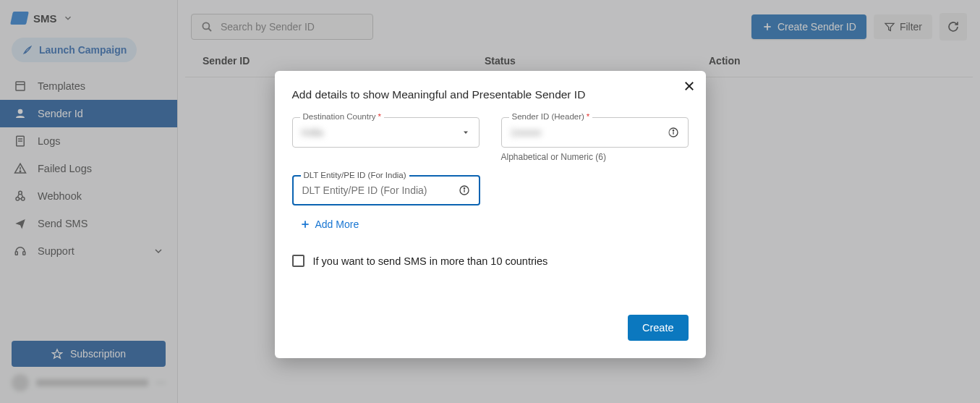 The height and width of the screenshot is (403, 980). What do you see at coordinates (551, 116) in the screenshot?
I see `sender-id-header-label: Sender ID (Header)*` at bounding box center [551, 116].